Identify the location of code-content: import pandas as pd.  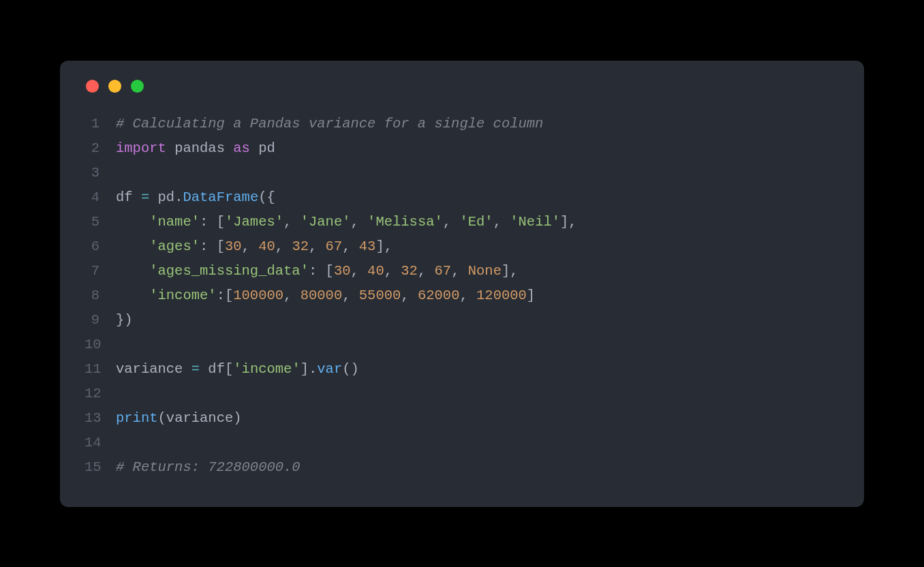
(478, 149).